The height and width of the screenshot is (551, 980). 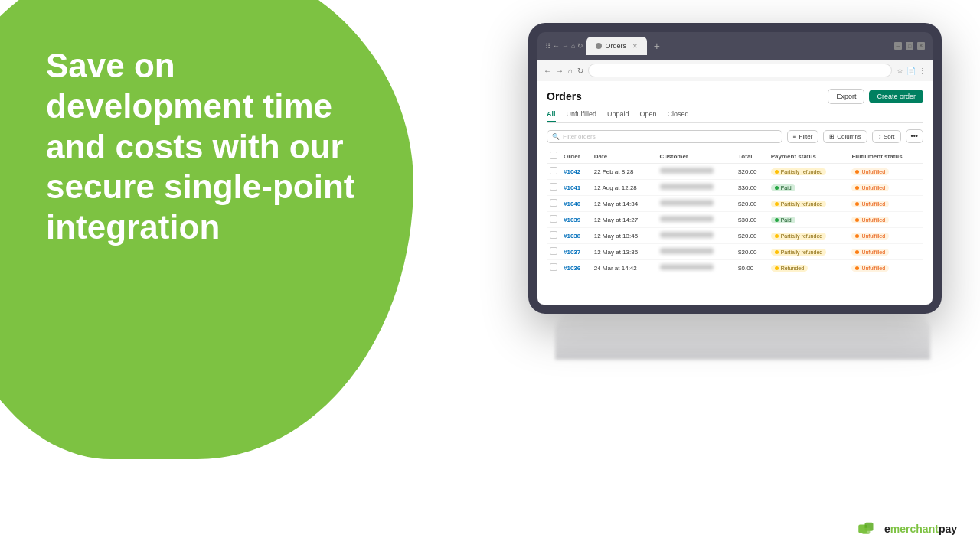 What do you see at coordinates (624, 156) in the screenshot?
I see `date-col-header: Date` at bounding box center [624, 156].